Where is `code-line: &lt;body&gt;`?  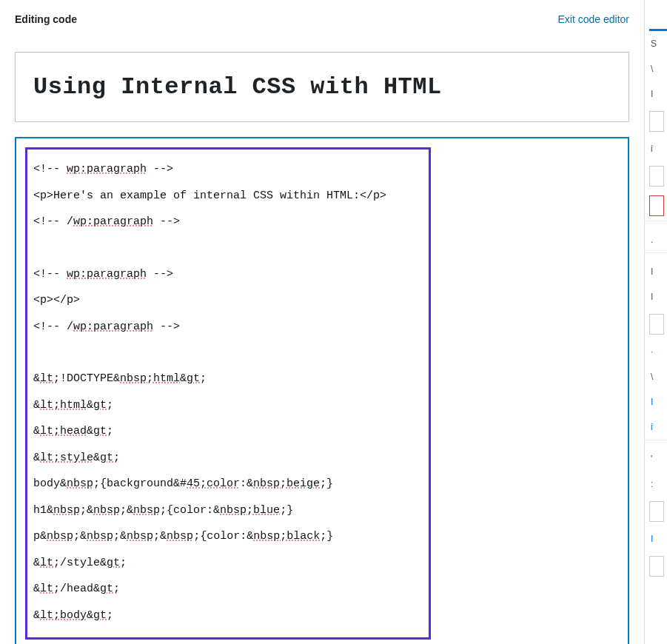
code-line: &lt;body&gt; is located at coordinates (228, 616).